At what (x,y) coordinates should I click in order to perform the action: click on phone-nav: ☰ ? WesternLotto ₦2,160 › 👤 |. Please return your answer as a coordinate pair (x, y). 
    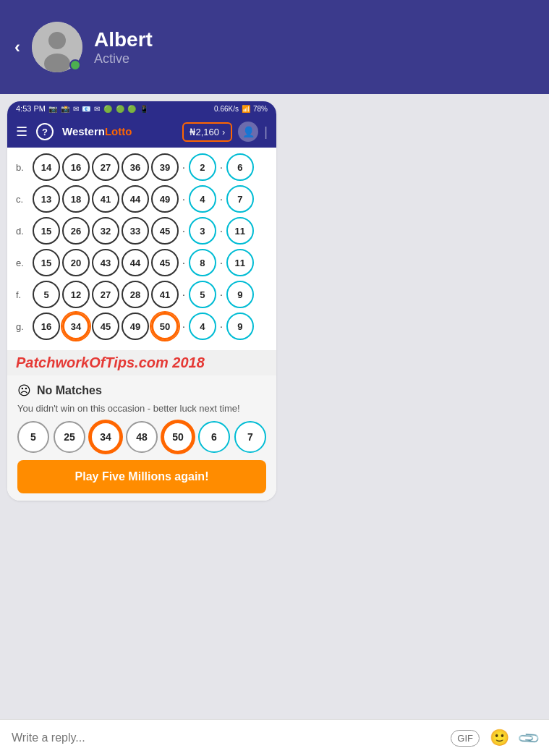
    Looking at the image, I should click on (142, 132).